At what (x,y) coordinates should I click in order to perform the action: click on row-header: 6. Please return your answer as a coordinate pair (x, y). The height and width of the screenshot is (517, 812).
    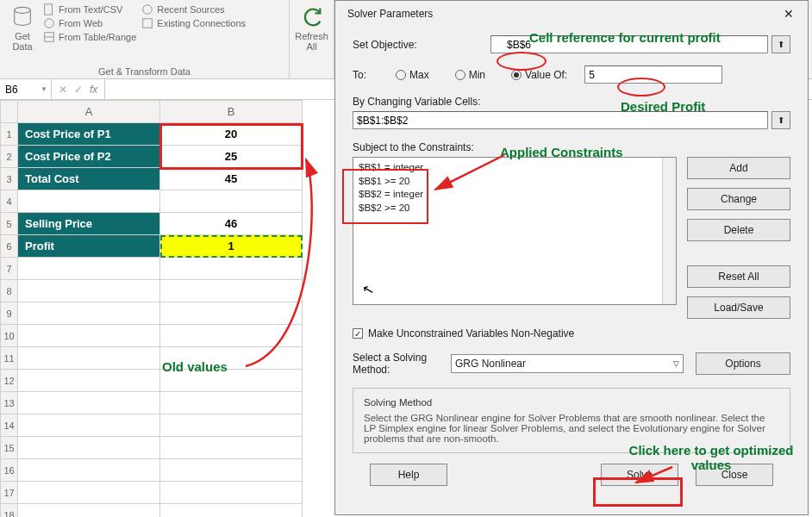
    Looking at the image, I should click on (9, 246).